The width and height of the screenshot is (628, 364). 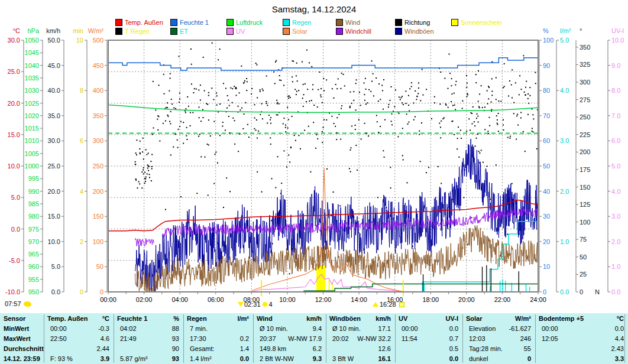 What do you see at coordinates (564, 161) in the screenshot?
I see `axis-l/m²: 0.01.02.03.04.05.0l/m²` at bounding box center [564, 161].